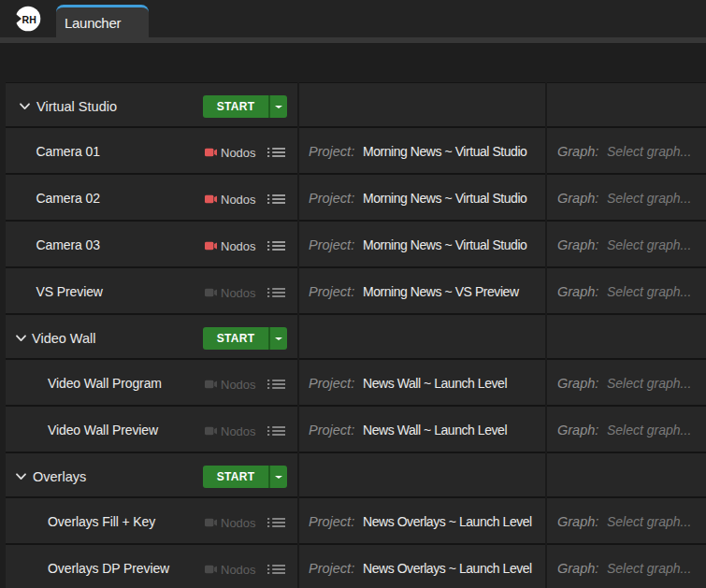 This screenshot has width=706, height=588. I want to click on svg-text: RH, so click(30, 20).